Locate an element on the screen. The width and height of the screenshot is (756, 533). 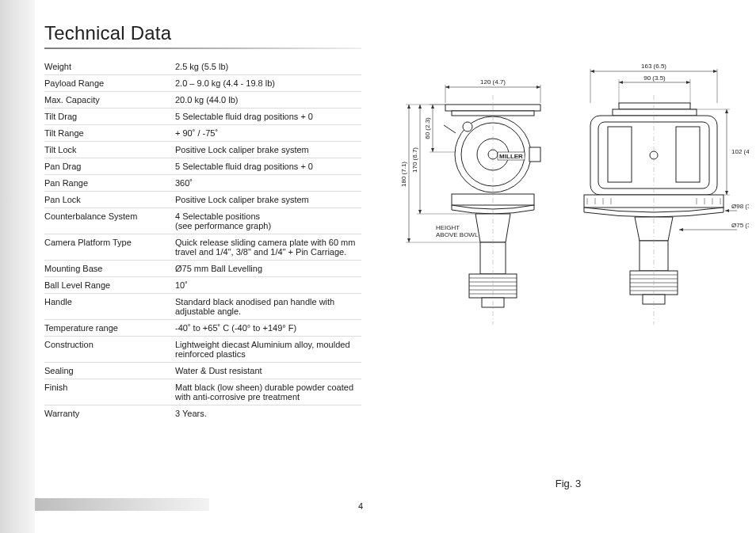
spec-value: Quick release sliding camera plate with … is located at coordinates (268, 247).